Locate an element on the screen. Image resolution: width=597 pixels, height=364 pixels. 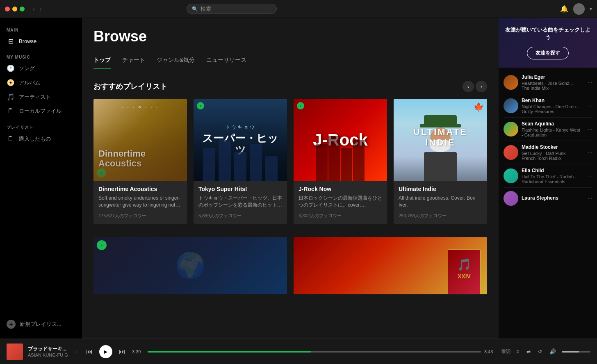
avatar-sean is located at coordinates (511, 129).